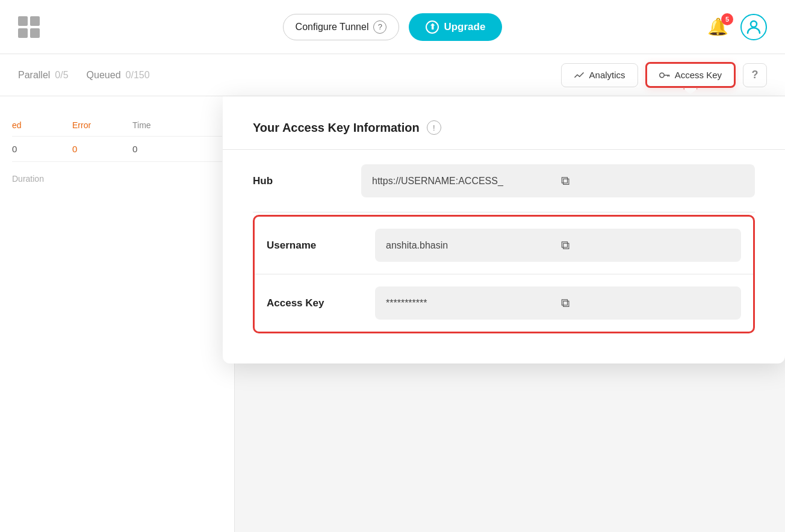 The height and width of the screenshot is (532, 785). What do you see at coordinates (664, 75) in the screenshot?
I see `toolbar-buttons: Analytics Access Key ?` at bounding box center [664, 75].